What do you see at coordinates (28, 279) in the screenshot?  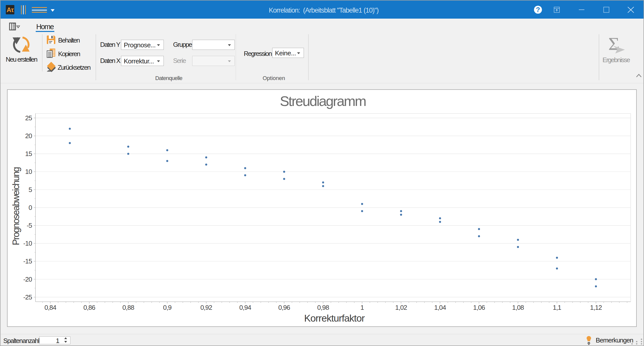 I see `svg-text: -20` at bounding box center [28, 279].